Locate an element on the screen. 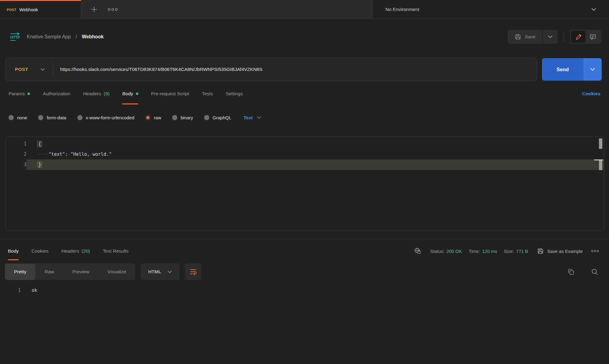  editor-scrollbar-thumb is located at coordinates (601, 144).